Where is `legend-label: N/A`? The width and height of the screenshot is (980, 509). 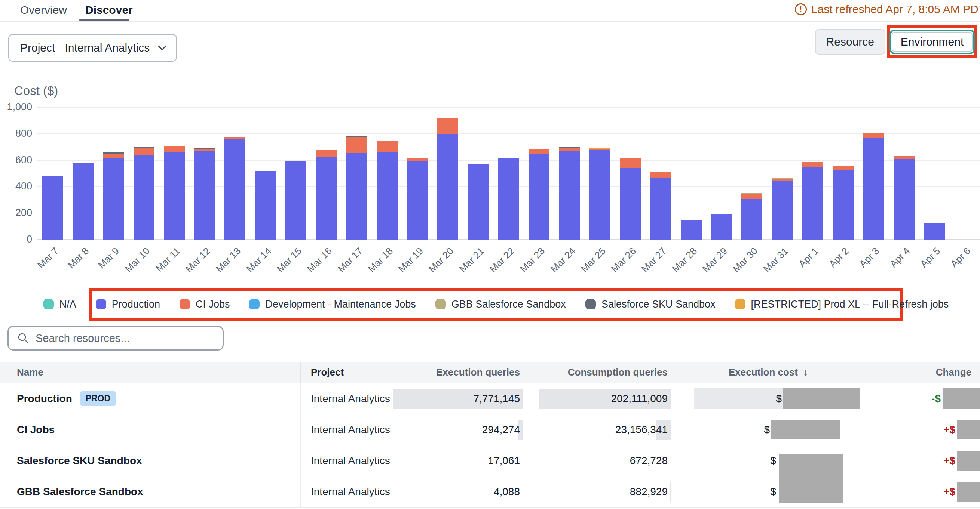
legend-label: N/A is located at coordinates (68, 304).